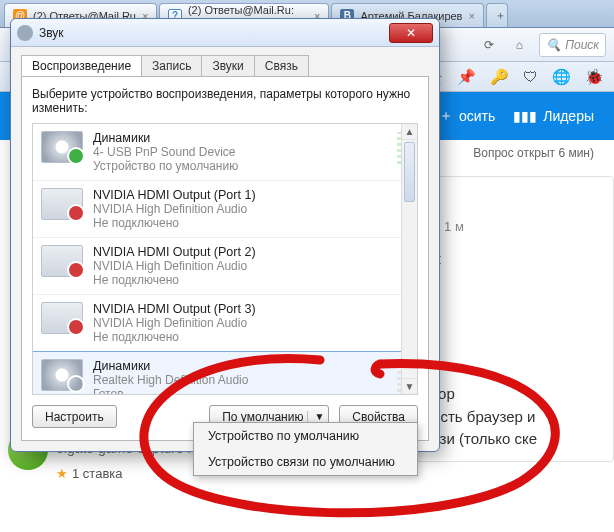  I want to click on scroll-thumb, so click(410, 172).